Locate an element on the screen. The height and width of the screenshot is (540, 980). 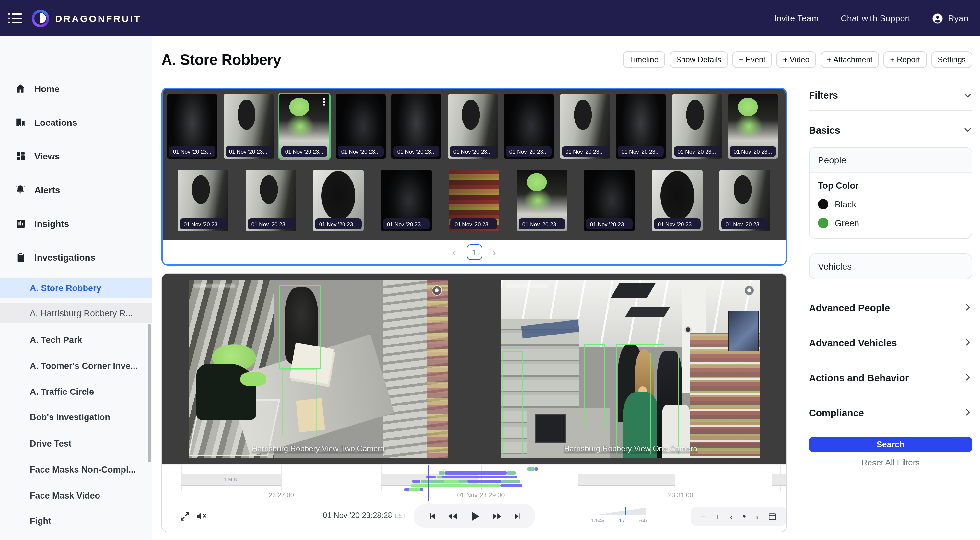
calendar-icon is located at coordinates (773, 516).